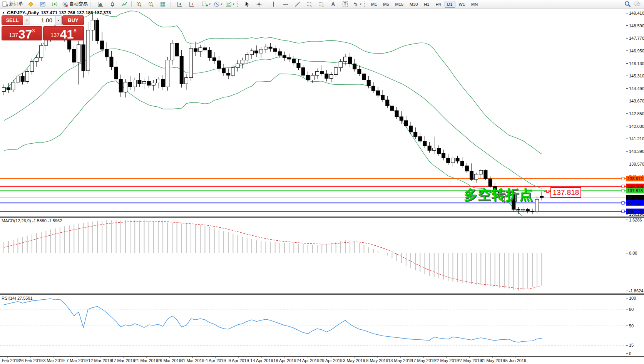  What do you see at coordinates (635, 186) in the screenshot?
I see `hline-axis-label: 138.109` at bounding box center [635, 186].